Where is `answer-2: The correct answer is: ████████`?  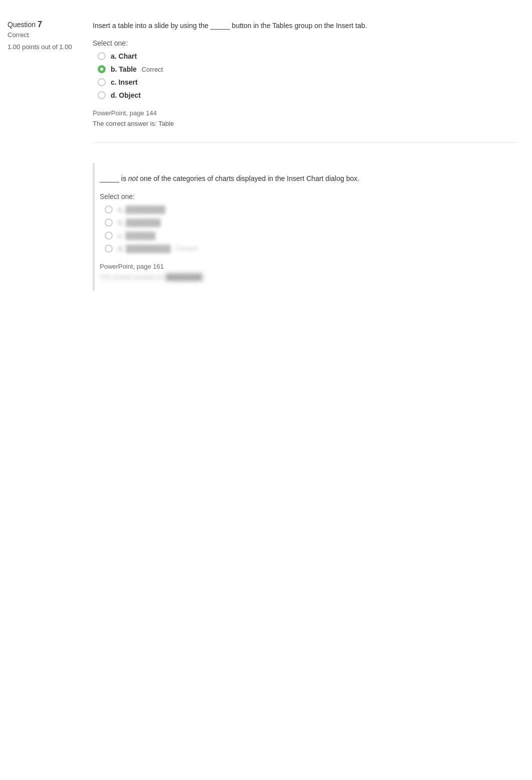
answer-2: The correct answer is: ████████ is located at coordinates (309, 277).